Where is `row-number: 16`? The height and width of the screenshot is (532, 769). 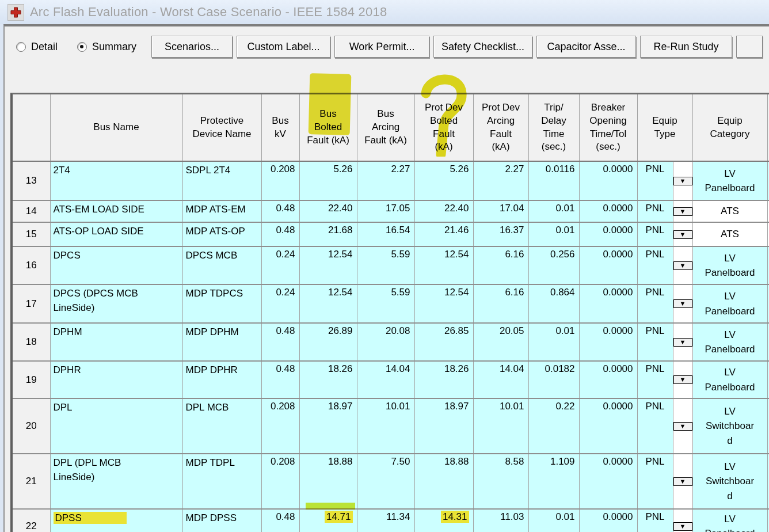 row-number: 16 is located at coordinates (31, 265).